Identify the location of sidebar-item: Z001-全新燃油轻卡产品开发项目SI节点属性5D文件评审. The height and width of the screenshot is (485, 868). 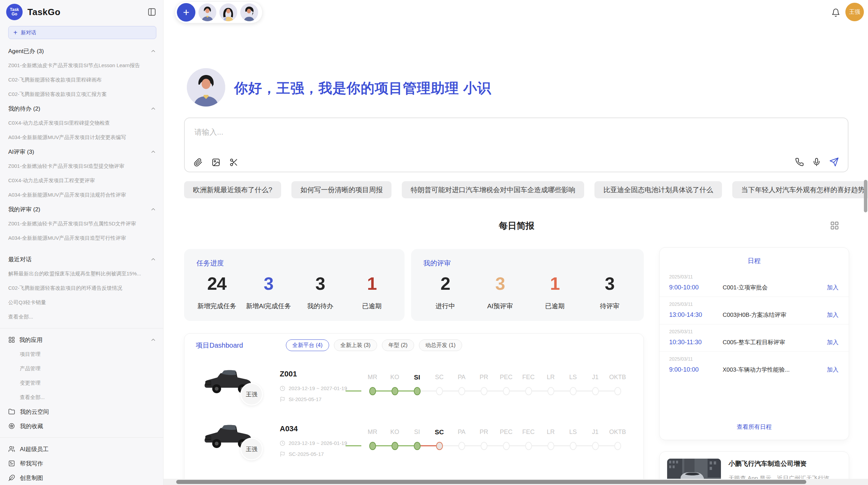
(82, 224).